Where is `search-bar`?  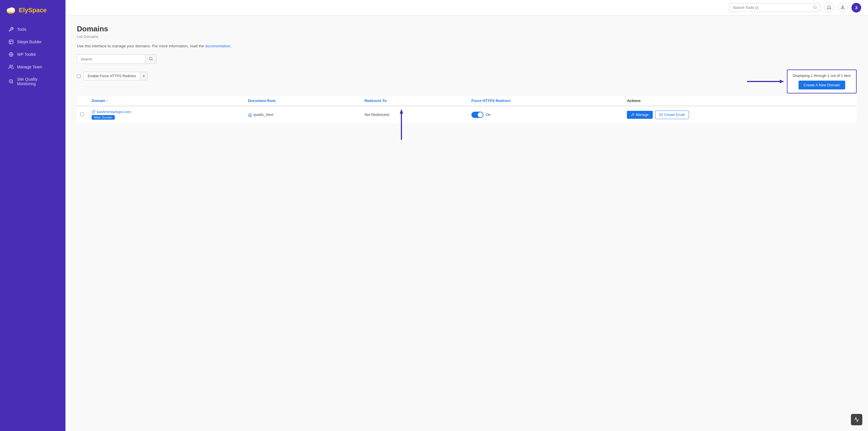 search-bar is located at coordinates (775, 7).